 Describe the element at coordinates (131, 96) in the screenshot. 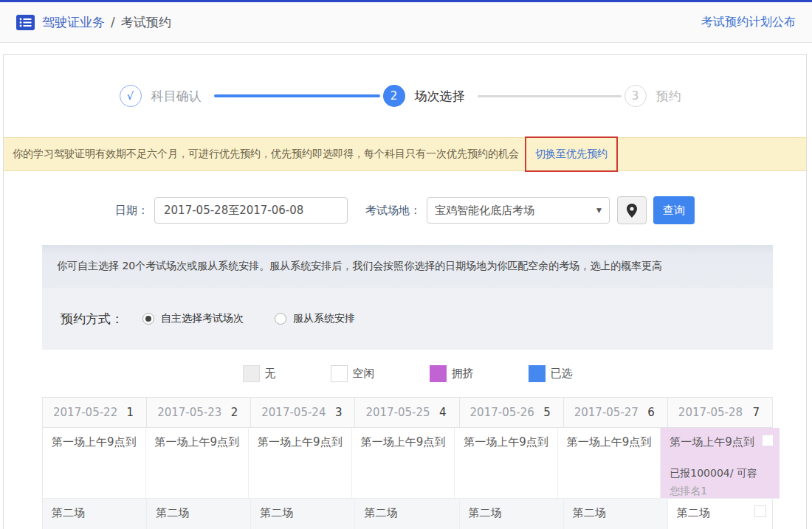

I see `step1-check-icon: √` at that location.